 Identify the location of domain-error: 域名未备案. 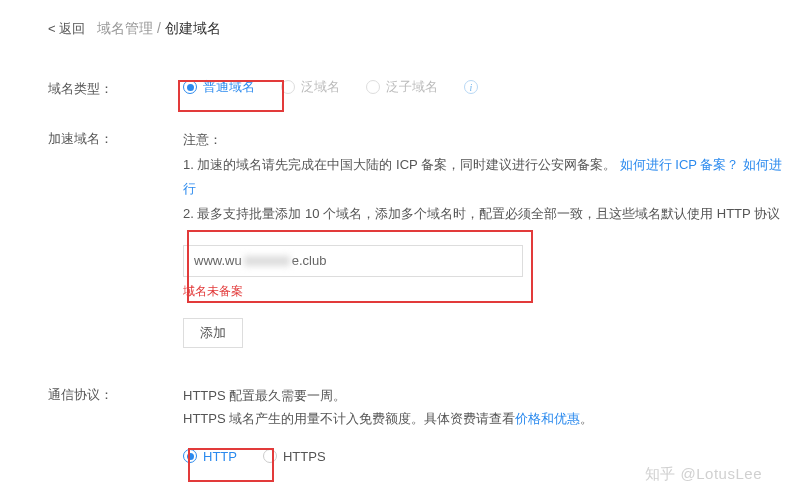
(484, 292).